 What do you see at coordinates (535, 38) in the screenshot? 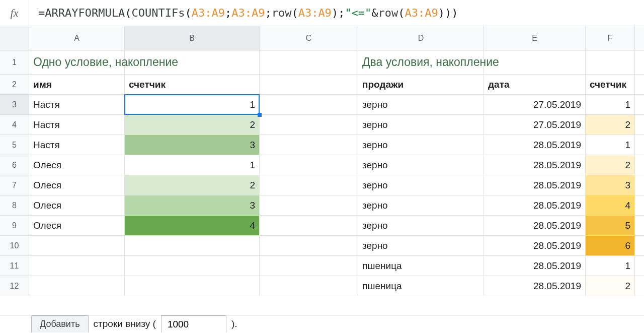
I see `column-header-E: E` at bounding box center [535, 38].